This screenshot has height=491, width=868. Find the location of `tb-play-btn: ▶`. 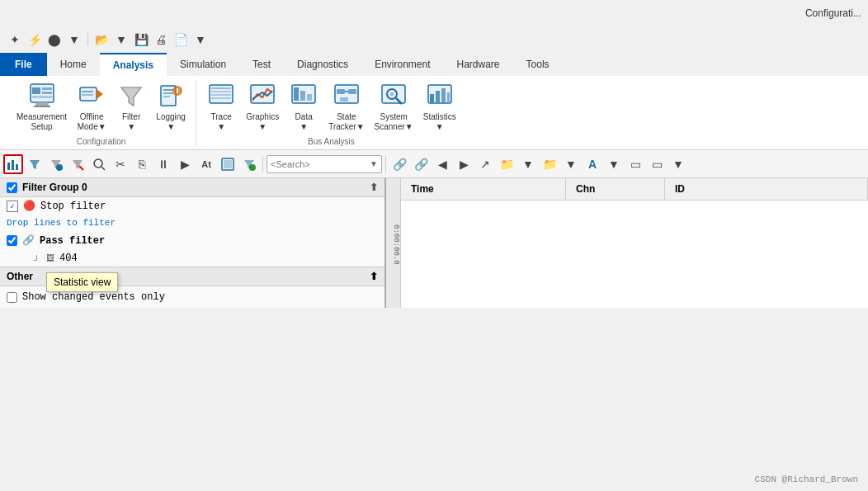

tb-play-btn: ▶ is located at coordinates (185, 164).